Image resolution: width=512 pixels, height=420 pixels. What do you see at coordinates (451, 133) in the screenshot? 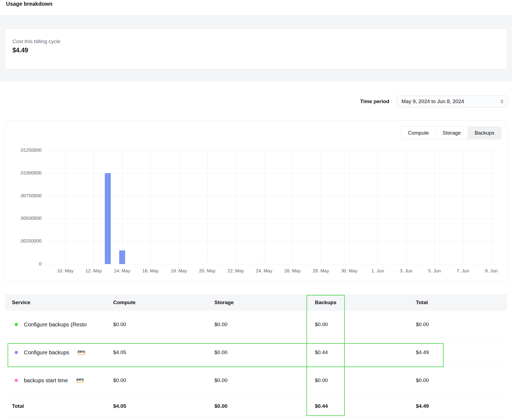
I see `chart-metric-tabs: Compute Storage Backups` at bounding box center [451, 133].